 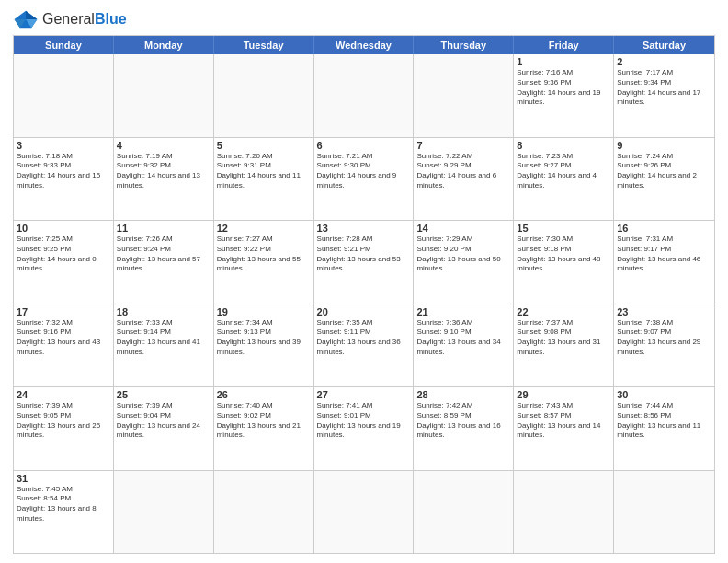 What do you see at coordinates (64, 429) in the screenshot?
I see `calendar-cell: 24Sunrise: 7:39 AM Sunset: 9:05 PM Dayli…` at bounding box center [64, 429].